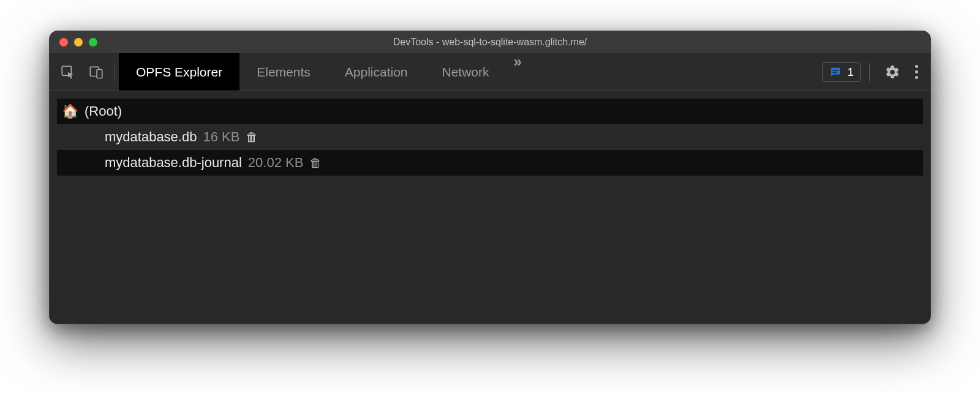 The image size is (980, 394). I want to click on titlebar: DevTools - web-sql-to-sqlite-wasm.glitch…, so click(490, 42).